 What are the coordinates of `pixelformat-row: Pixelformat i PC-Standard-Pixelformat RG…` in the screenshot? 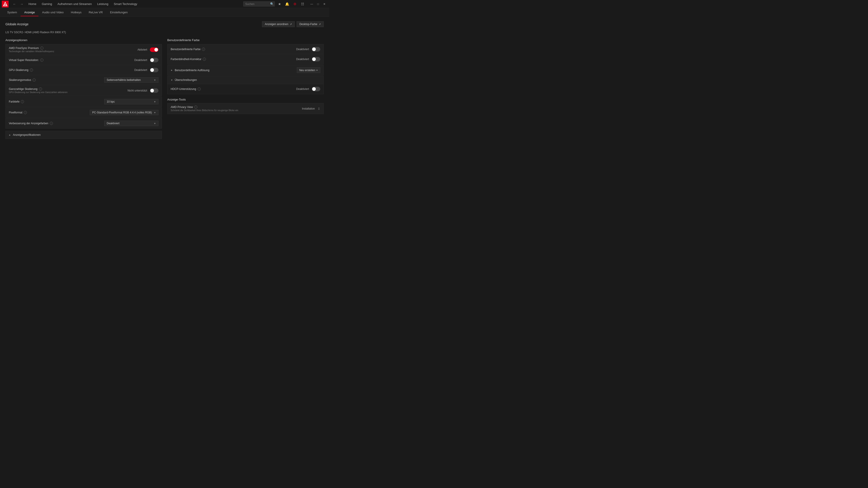 It's located at (84, 112).